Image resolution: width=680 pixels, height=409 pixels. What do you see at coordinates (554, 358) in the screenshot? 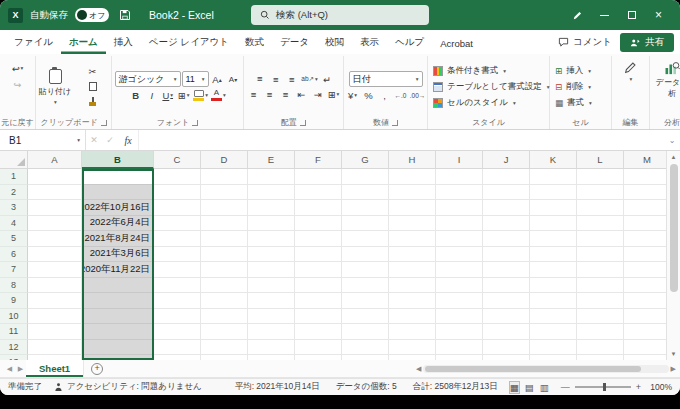
I see `cell-K13` at bounding box center [554, 358].